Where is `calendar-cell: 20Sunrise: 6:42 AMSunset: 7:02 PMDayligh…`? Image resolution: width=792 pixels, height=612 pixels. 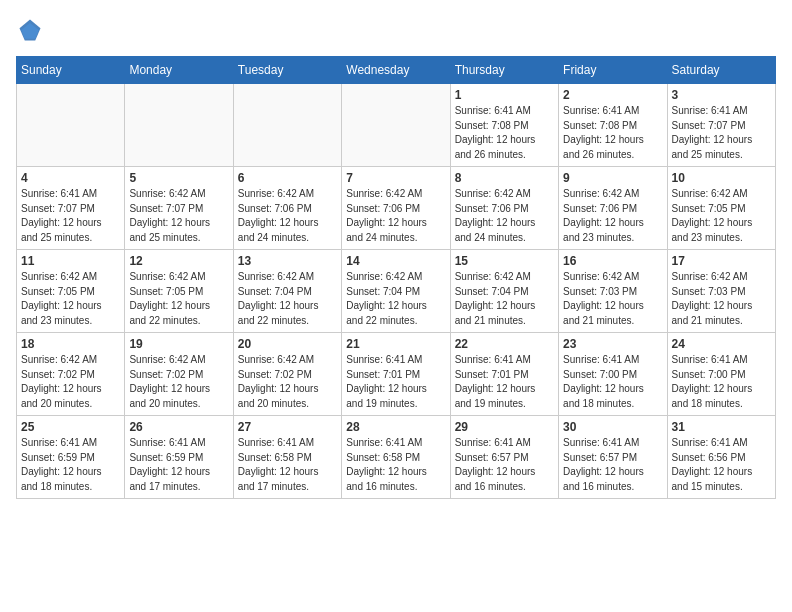
calendar-cell: 20Sunrise: 6:42 AMSunset: 7:02 PMDayligh… is located at coordinates (287, 374).